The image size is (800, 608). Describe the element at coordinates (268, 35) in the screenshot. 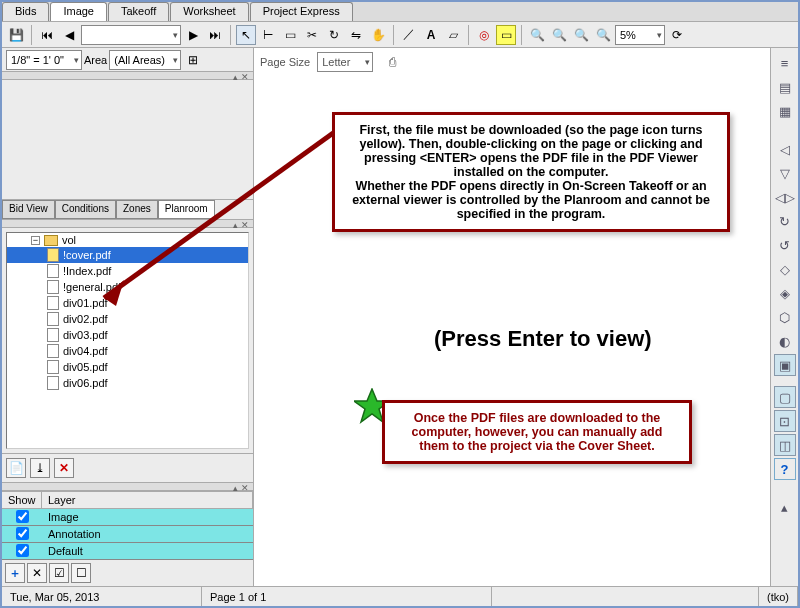

I see `dimension-icon: ⊢` at that location.